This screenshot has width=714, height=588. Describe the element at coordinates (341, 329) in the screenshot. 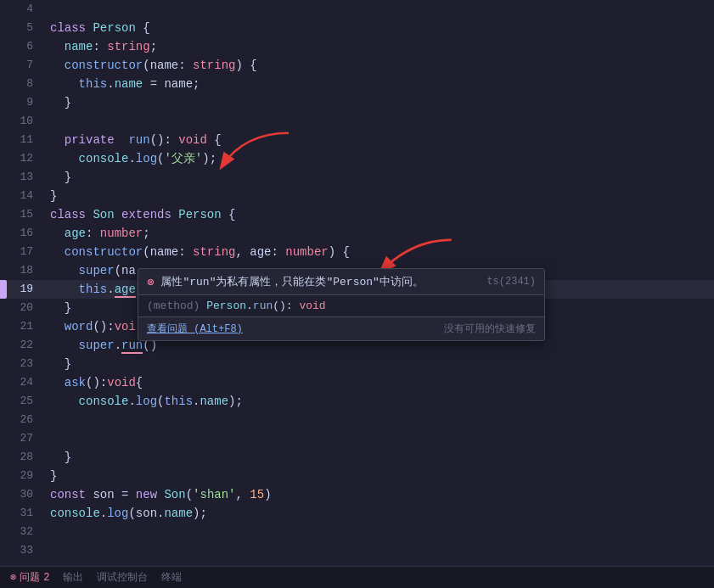

I see `tooltip-action-row: 查看问题 (Alt+F8) 没有可用的快速修复` at that location.